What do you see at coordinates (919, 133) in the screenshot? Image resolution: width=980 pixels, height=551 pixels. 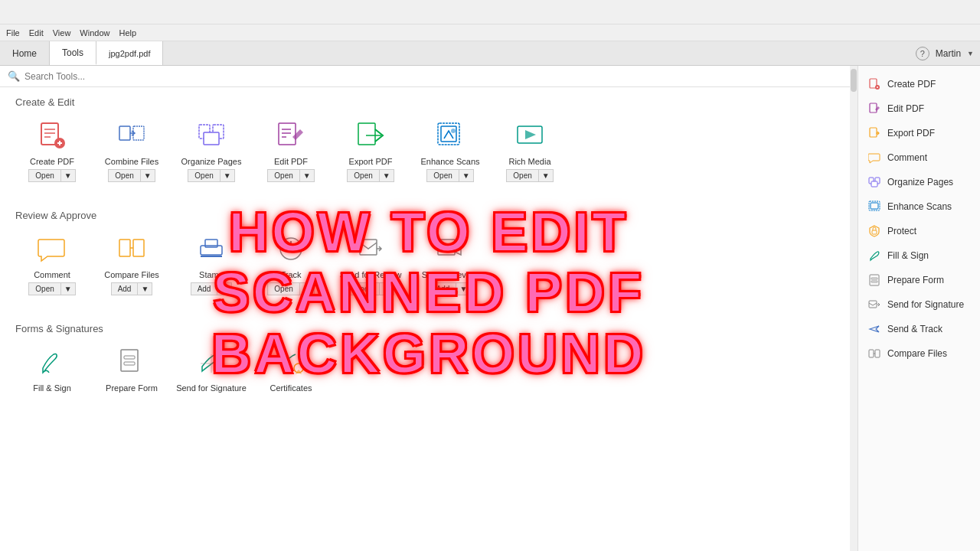 I see `panel-item-export-pdf: Export PDF` at bounding box center [919, 133].